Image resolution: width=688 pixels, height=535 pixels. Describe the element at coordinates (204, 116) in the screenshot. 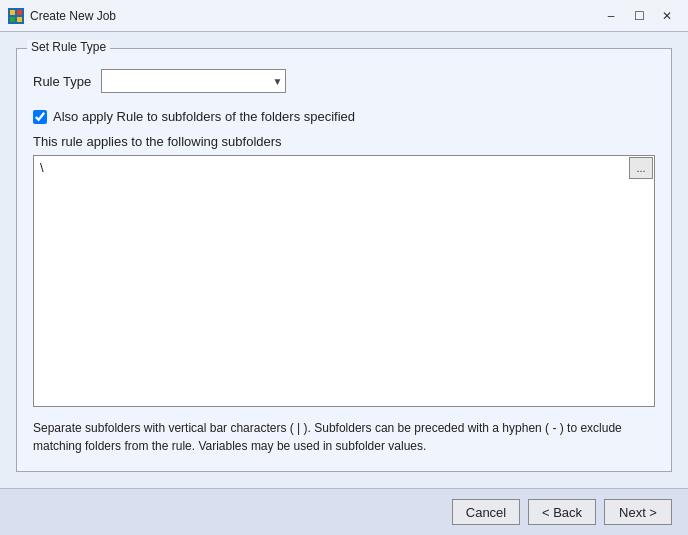

I see `apply-subfolders-label: Also apply Rule to subfolders of the fol…` at that location.